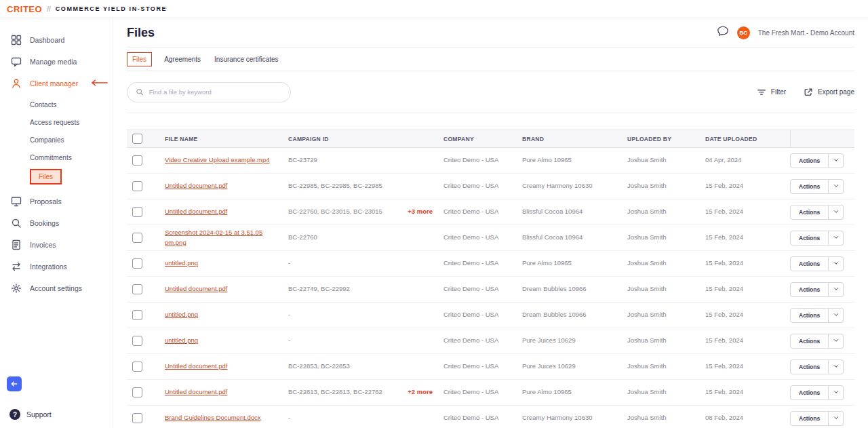 The height and width of the screenshot is (428, 868). I want to click on sidebar-item-invoices: Invoices, so click(56, 245).